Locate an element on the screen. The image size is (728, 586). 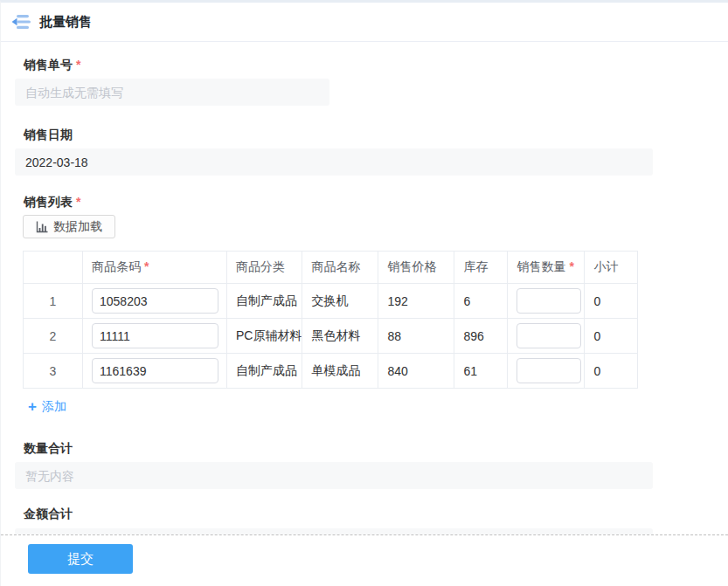
sale-date-input is located at coordinates (334, 162).